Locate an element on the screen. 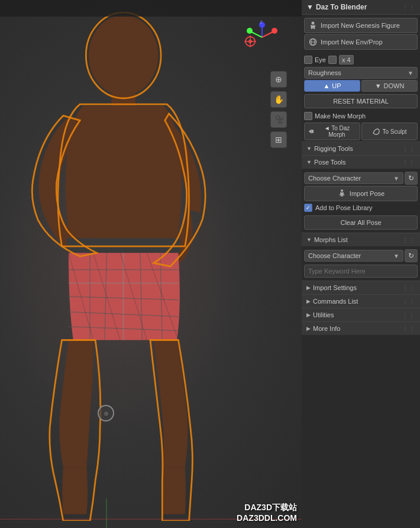  morph-icon is located at coordinates (311, 131).